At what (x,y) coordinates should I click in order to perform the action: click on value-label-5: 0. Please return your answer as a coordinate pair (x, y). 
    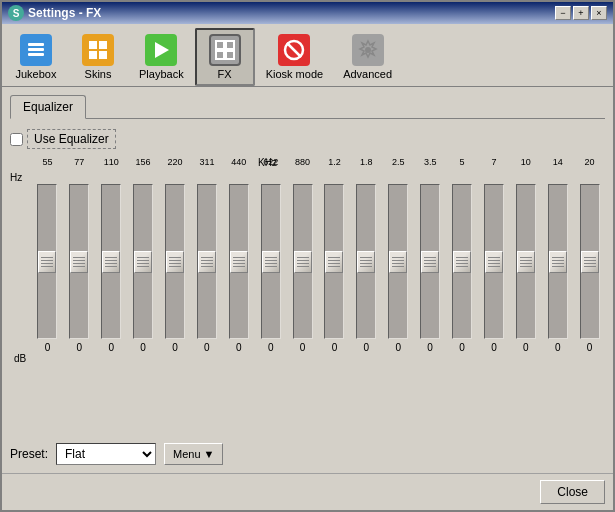
    Looking at the image, I should click on (462, 348).